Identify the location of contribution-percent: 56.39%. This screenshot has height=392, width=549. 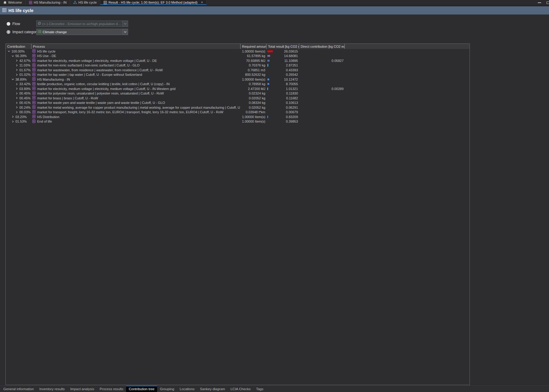
(21, 56).